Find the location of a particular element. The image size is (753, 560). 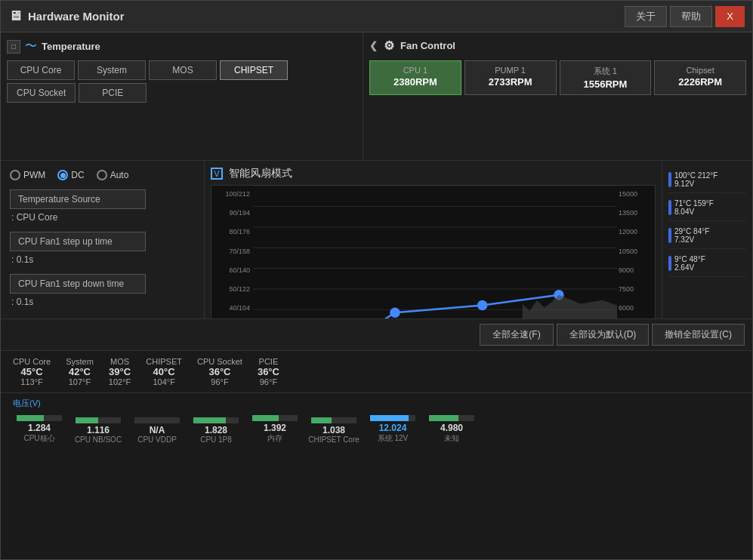

voltage-bar-unknown-fill is located at coordinates (444, 418).